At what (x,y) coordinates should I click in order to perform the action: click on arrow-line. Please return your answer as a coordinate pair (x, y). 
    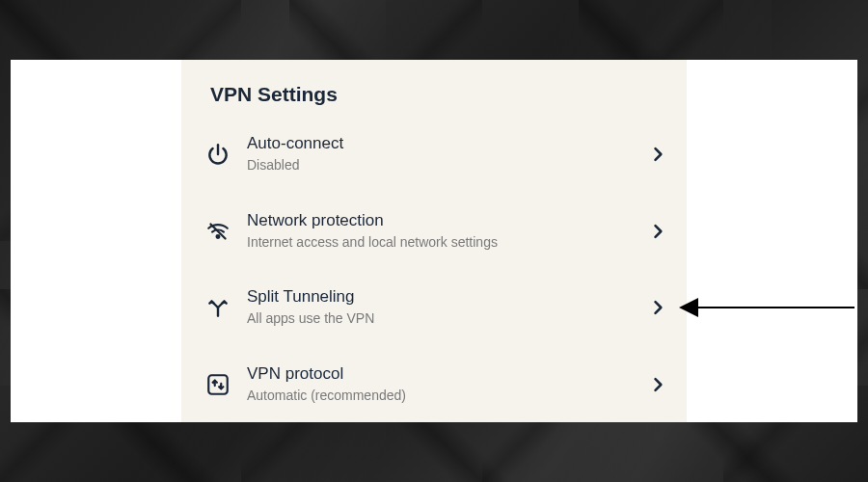
    Looking at the image, I should click on (776, 308).